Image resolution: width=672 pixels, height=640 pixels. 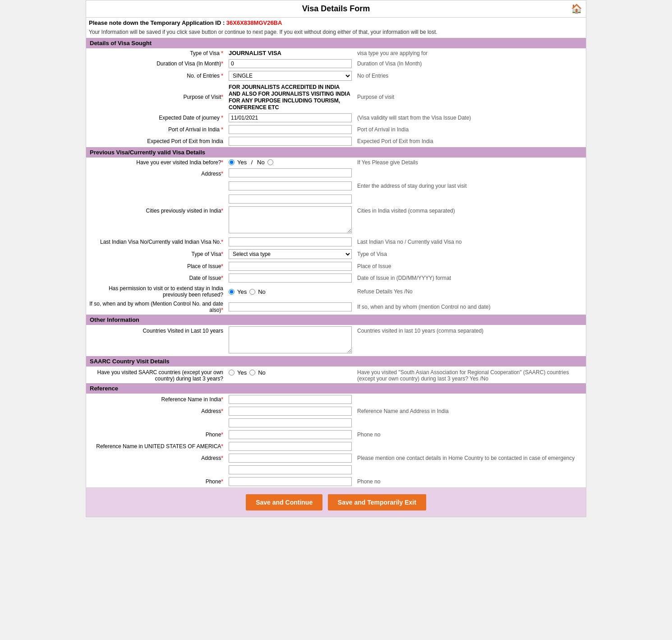 What do you see at coordinates (576, 9) in the screenshot?
I see `home-icon: 🏠` at bounding box center [576, 9].